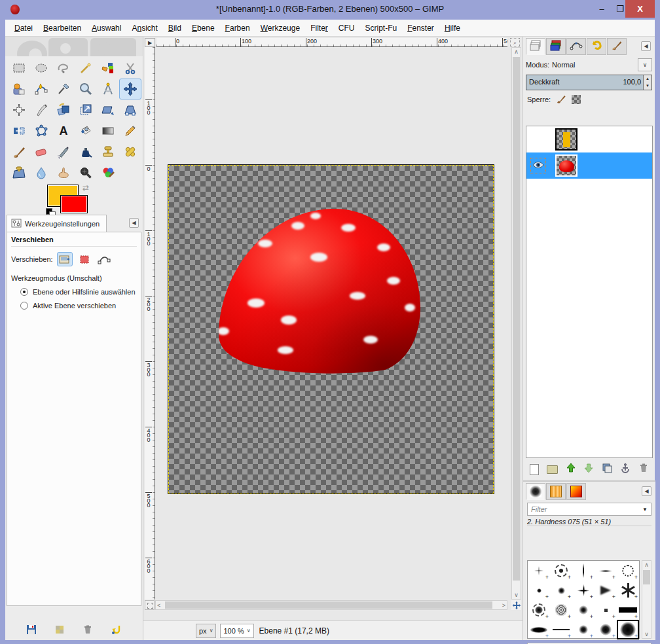  I want to click on brush-sparkle-burst: +, so click(561, 571).